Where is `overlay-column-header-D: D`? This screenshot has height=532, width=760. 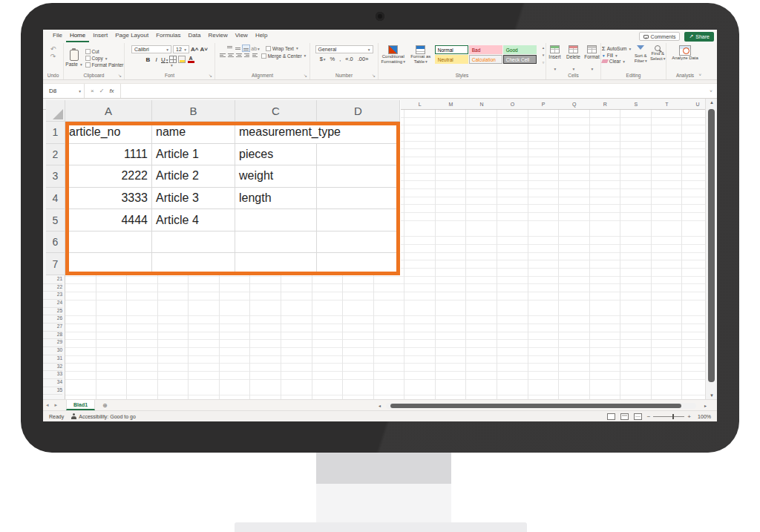
overlay-column-header-D: D is located at coordinates (358, 111).